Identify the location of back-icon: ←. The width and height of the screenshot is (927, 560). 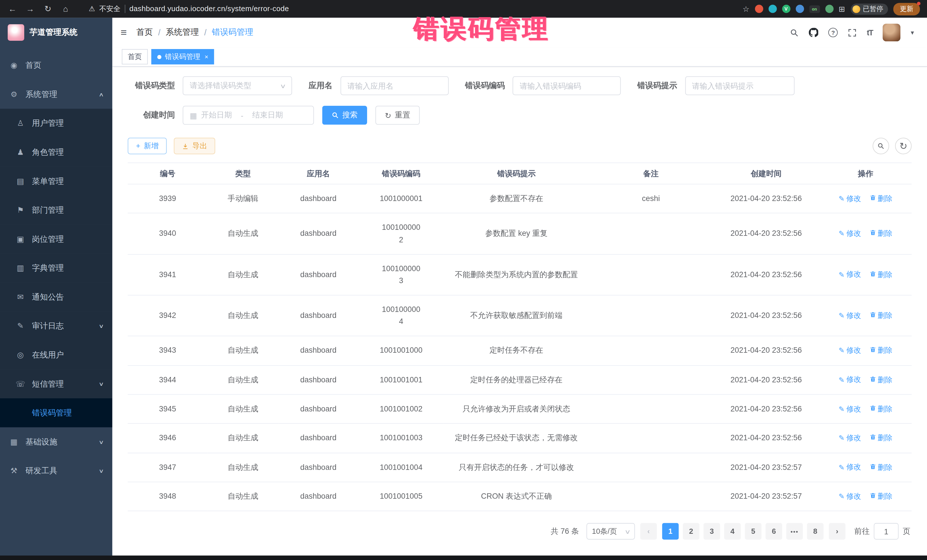
(12, 9).